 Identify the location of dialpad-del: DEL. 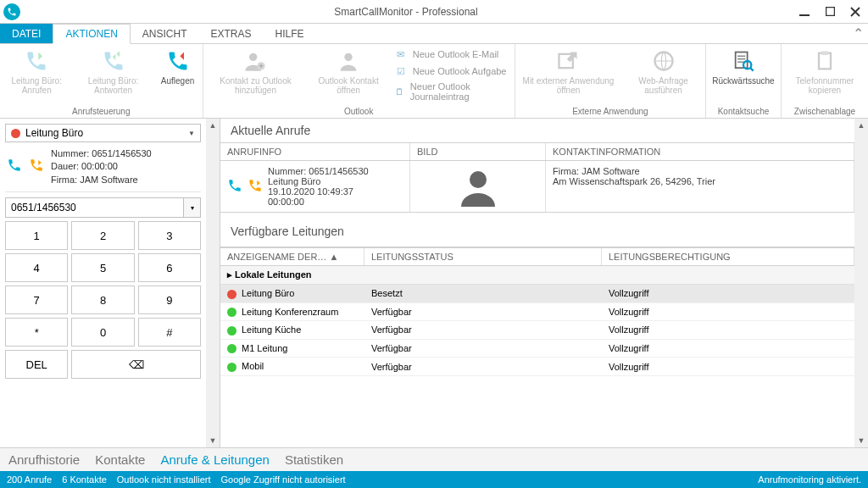
(36, 364).